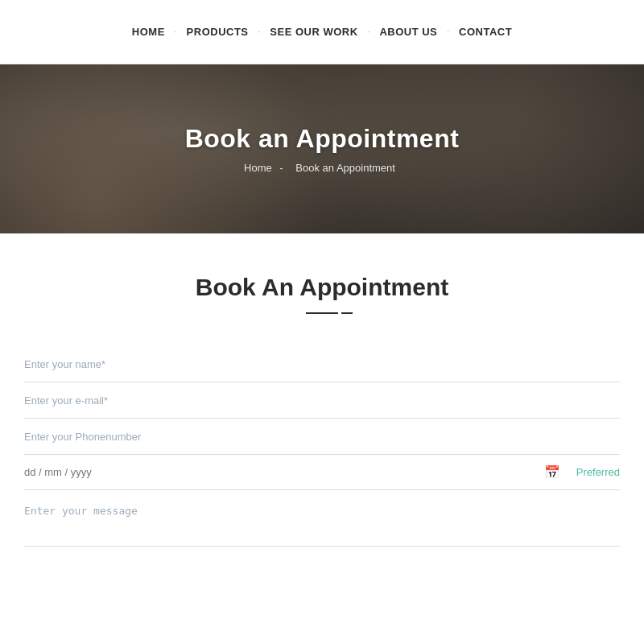  What do you see at coordinates (322, 167) in the screenshot?
I see `breadcrumb: Home - Book an Appointment` at bounding box center [322, 167].